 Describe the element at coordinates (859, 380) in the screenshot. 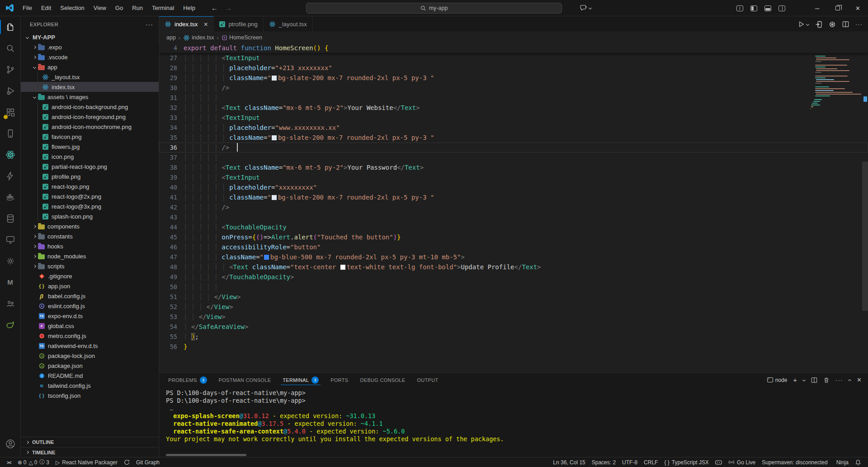

I see `close-panel-icon: ✕` at that location.